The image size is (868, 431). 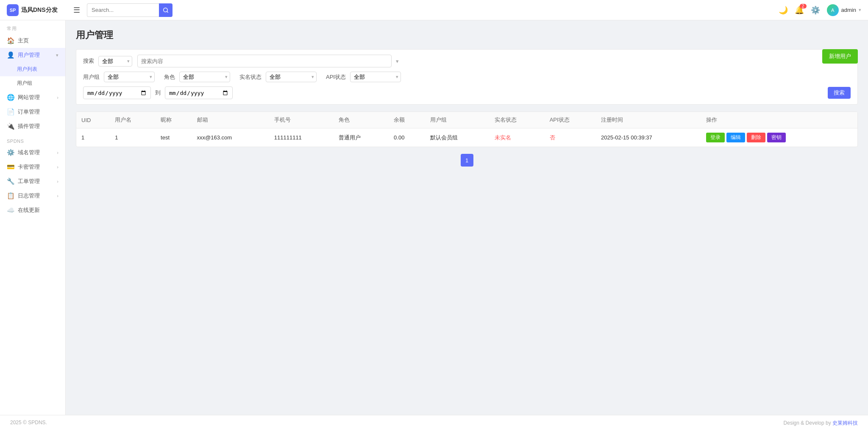 What do you see at coordinates (799, 10) in the screenshot?
I see `notification-icon: 🔔 2` at bounding box center [799, 10].